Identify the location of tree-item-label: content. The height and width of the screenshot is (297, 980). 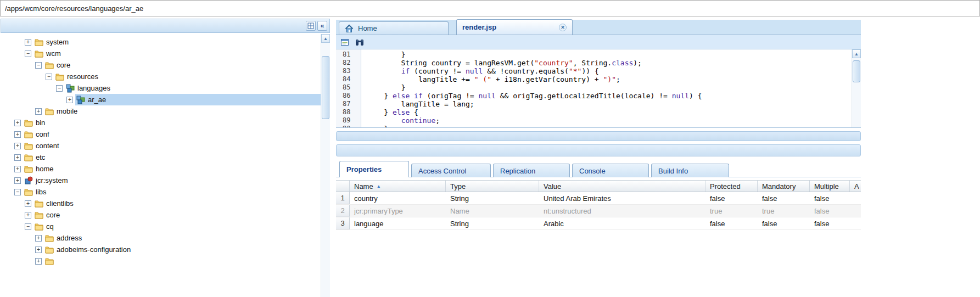
(47, 146).